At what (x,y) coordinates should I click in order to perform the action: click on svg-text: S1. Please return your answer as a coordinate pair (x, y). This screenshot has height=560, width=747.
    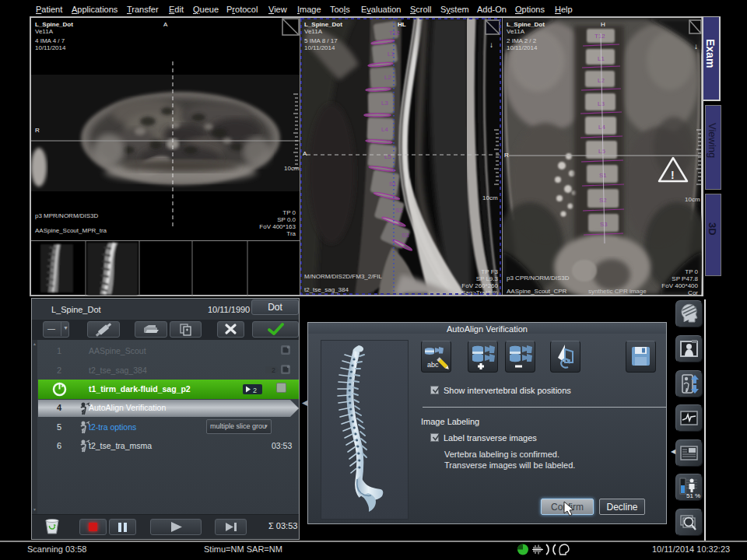
    Looking at the image, I should click on (393, 184).